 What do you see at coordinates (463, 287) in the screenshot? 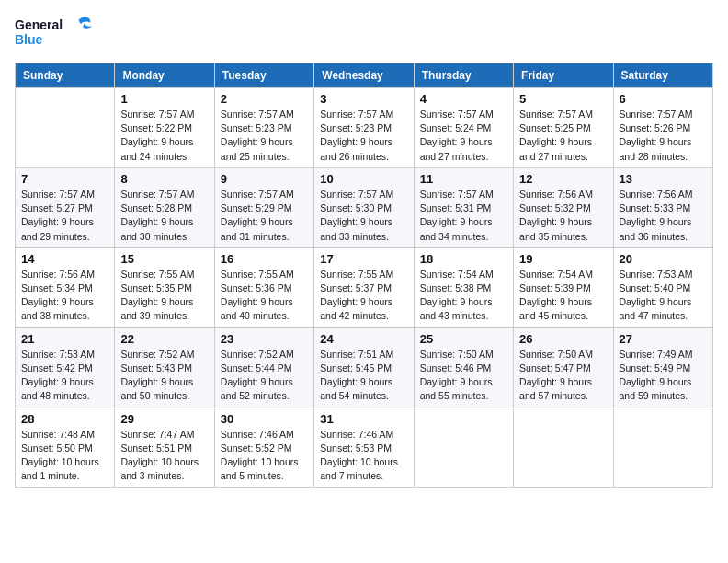
I see `cell-w3-d5: 18Sunrise: 7:54 AMSunset: 5:38 PMDayligh…` at bounding box center [463, 287].